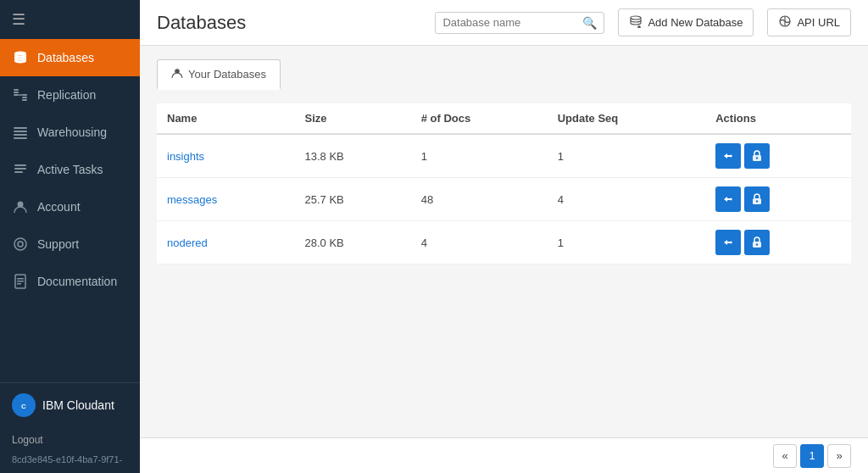 This screenshot has width=868, height=473. What do you see at coordinates (77, 281) in the screenshot?
I see `sidebar-documentation-label: Documentation` at bounding box center [77, 281].